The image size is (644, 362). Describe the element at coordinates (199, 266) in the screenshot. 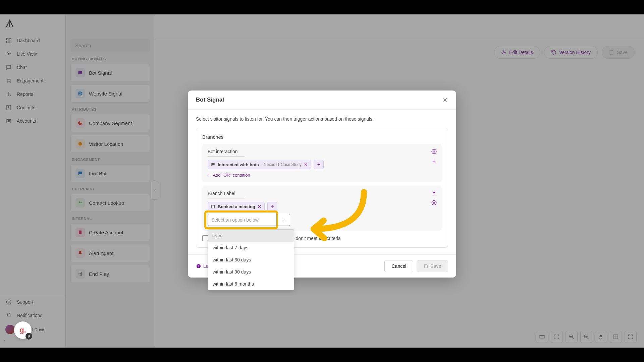

I see `help-icon: ?` at that location.